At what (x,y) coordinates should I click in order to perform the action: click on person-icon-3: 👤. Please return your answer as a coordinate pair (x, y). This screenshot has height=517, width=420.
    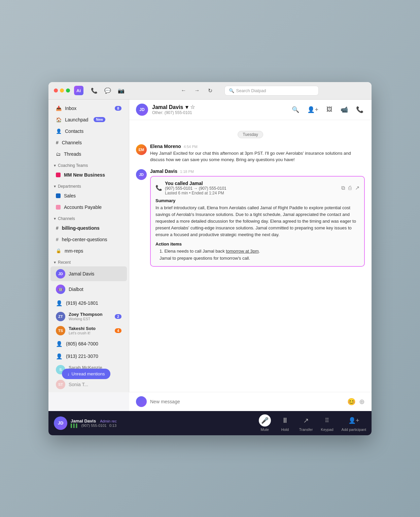
    Looking at the image, I should click on (59, 357).